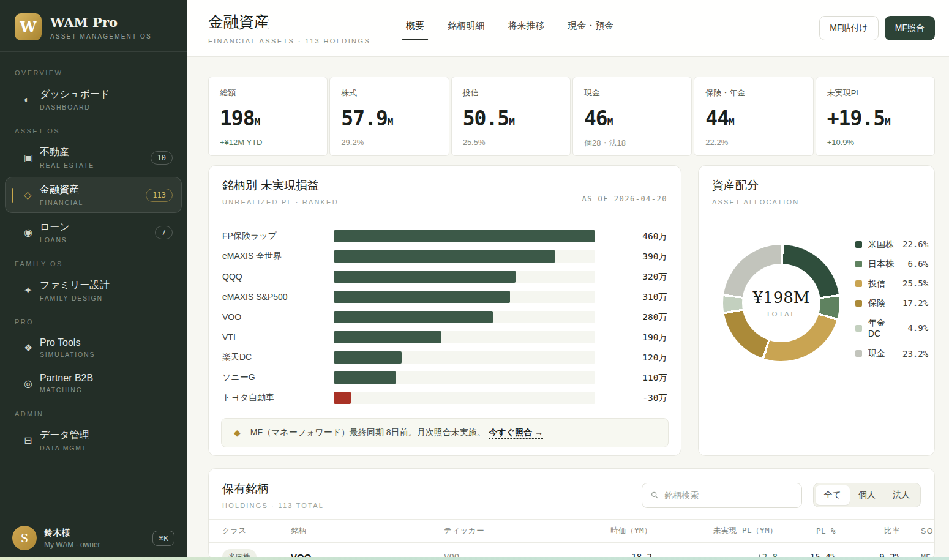  What do you see at coordinates (631, 398) in the screenshot?
I see `bar-value: -30万` at bounding box center [631, 398].